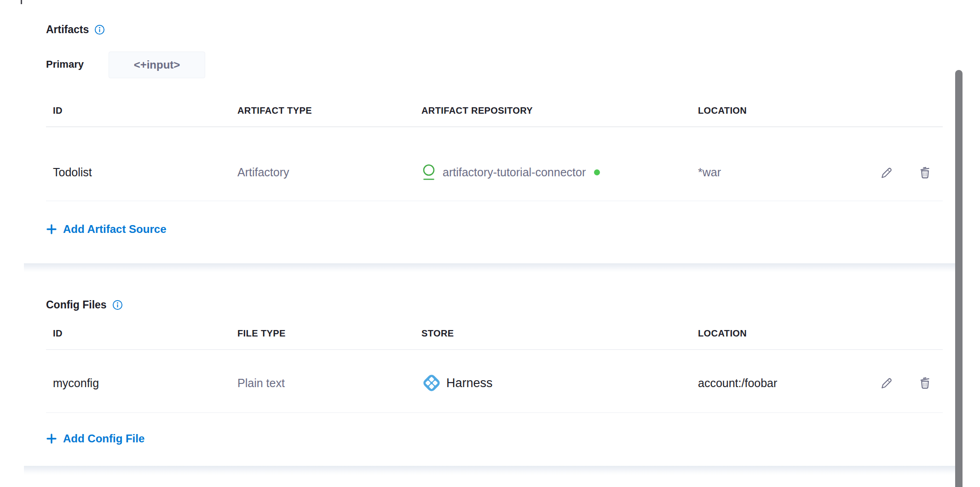 This screenshot has height=487, width=980. I want to click on vertical-scrollbar-thumb, so click(959, 278).